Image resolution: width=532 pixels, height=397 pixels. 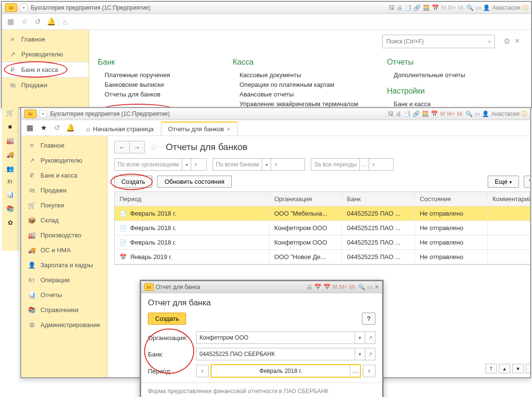 What do you see at coordinates (306, 199) in the screenshot?
I see `th-org: Организация` at bounding box center [306, 199].